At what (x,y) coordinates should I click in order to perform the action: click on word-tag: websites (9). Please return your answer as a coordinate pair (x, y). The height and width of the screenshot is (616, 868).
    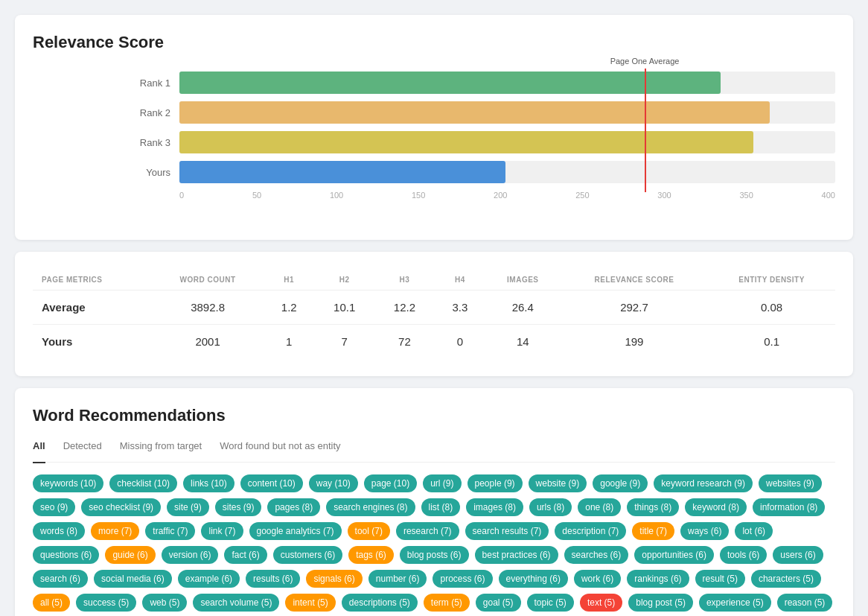
    Looking at the image, I should click on (791, 483).